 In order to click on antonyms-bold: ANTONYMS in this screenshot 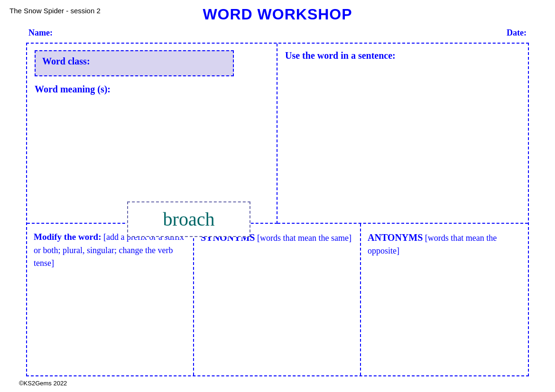, I will do `click(395, 237)`.